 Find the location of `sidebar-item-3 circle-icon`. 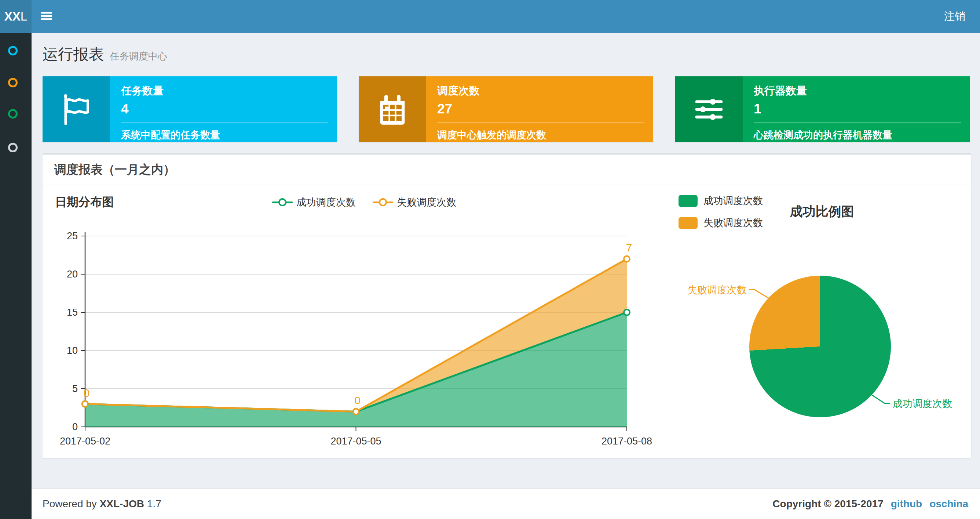

sidebar-item-3 circle-icon is located at coordinates (13, 113).